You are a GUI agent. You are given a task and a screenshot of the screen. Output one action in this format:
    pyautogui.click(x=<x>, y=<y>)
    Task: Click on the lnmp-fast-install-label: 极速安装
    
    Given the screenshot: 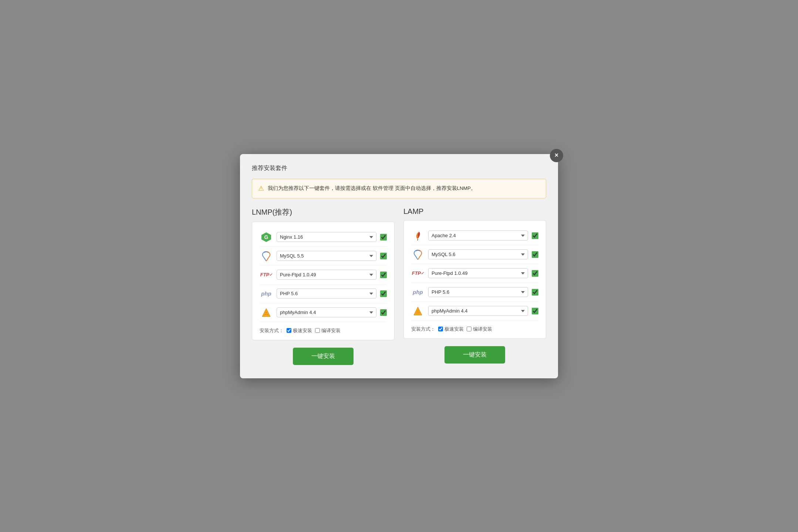 What is the action you would take?
    pyautogui.click(x=300, y=331)
    